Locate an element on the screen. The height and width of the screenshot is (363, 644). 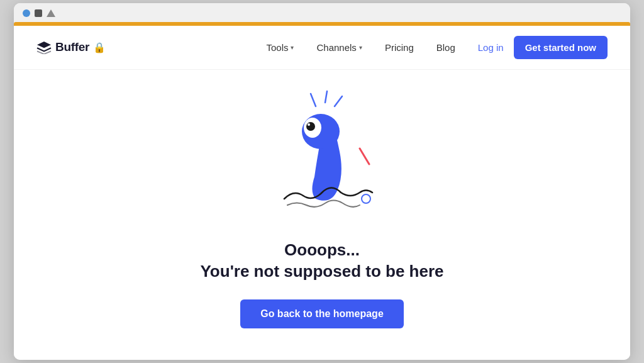
error-svg is located at coordinates (322, 158).